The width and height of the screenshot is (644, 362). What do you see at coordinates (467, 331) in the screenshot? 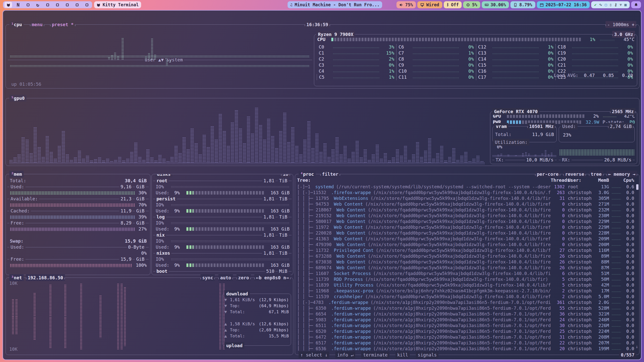
I see `process-row: │ │ ├─ 6520 .ferdium-wrappe(/nix/store/a…` at bounding box center [467, 331].